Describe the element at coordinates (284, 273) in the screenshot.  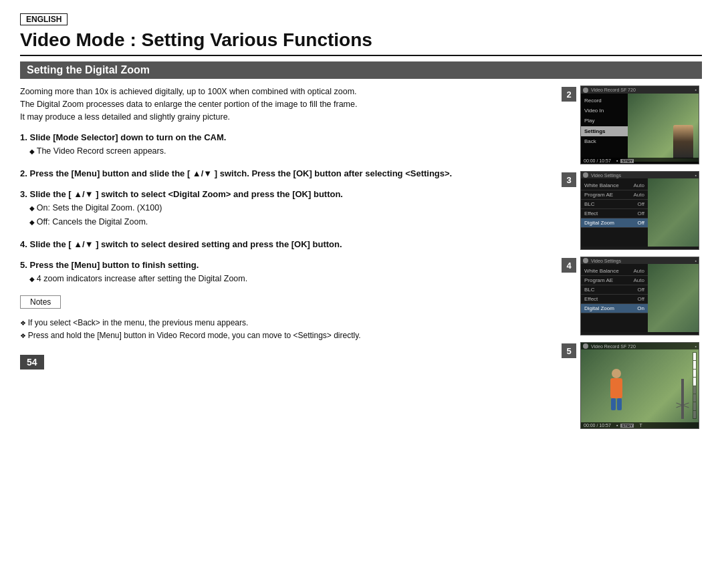
I see `step-5: 5. Press the [Menu] button to finish set…` at that location.